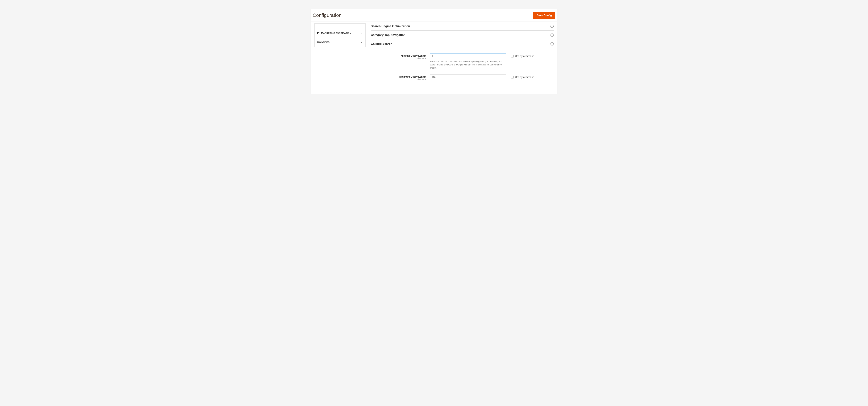  Describe the element at coordinates (434, 58) in the screenshot. I see `page-body: Marketing Automation Advanced` at that location.